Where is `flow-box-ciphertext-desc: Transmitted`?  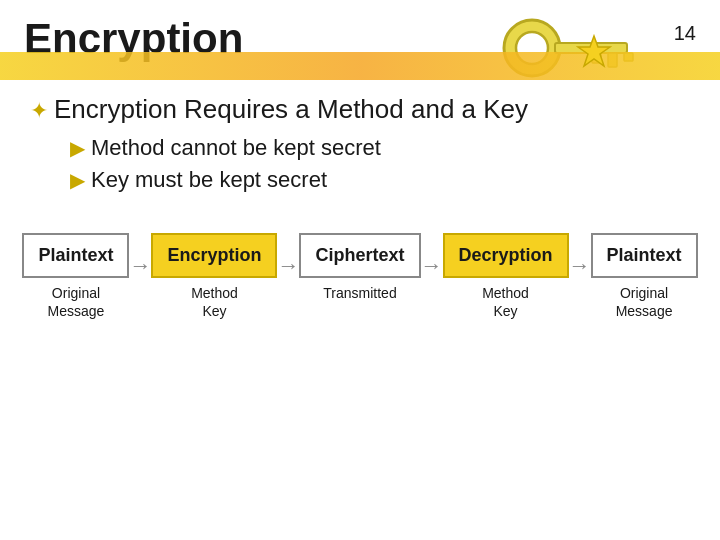
flow-box-ciphertext-desc: Transmitted is located at coordinates (360, 290).